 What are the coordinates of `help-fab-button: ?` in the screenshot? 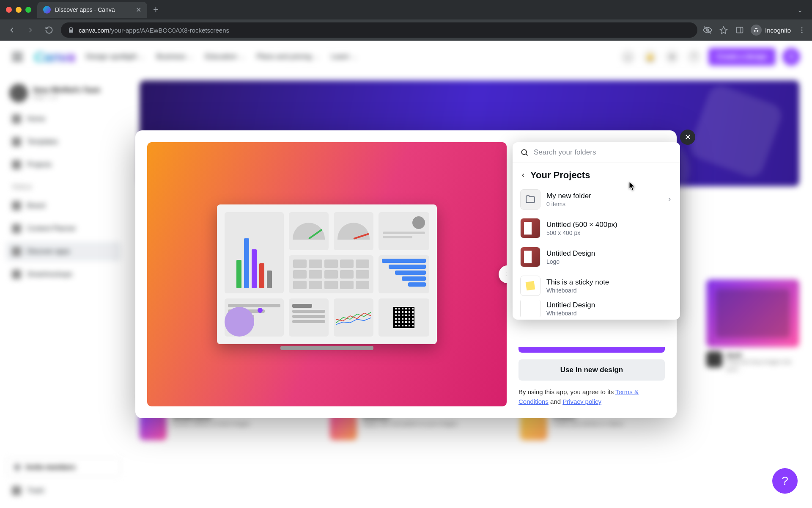 It's located at (785, 481).